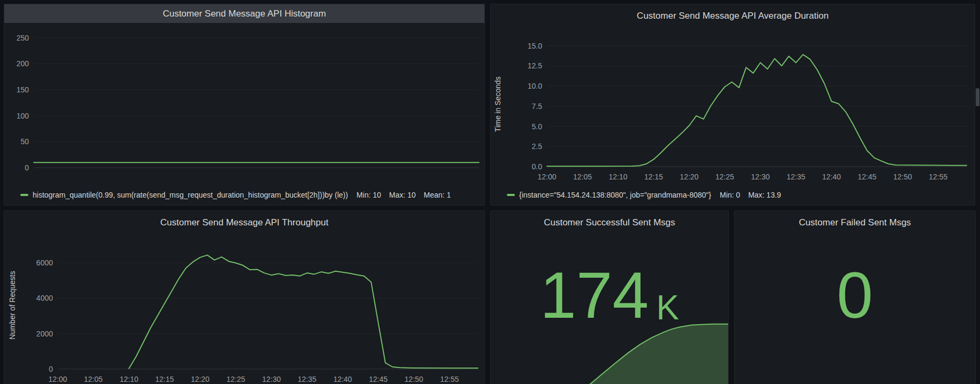  Describe the element at coordinates (537, 146) in the screenshot. I see `svg-text: 2.5` at that location.